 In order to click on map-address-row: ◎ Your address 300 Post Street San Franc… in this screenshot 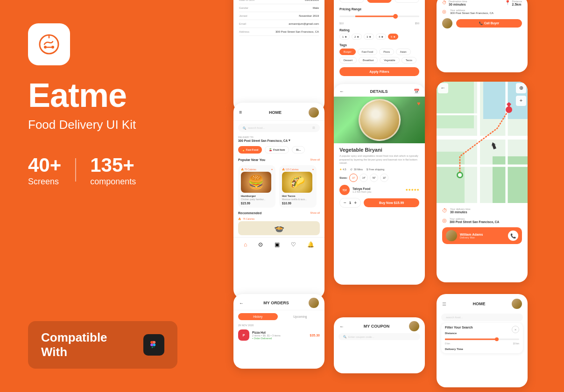, I will do `click(482, 220)`.